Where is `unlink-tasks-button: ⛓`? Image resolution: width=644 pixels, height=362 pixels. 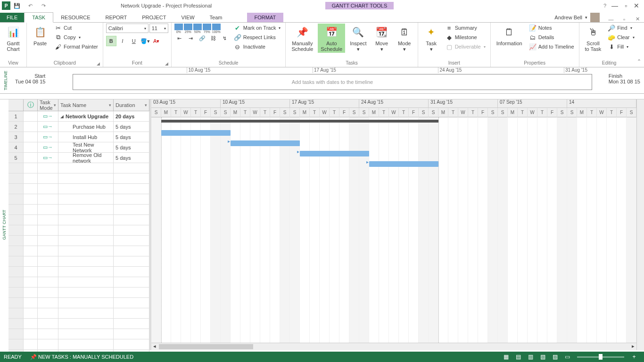 unlink-tasks-button: ⛓ is located at coordinates (214, 38).